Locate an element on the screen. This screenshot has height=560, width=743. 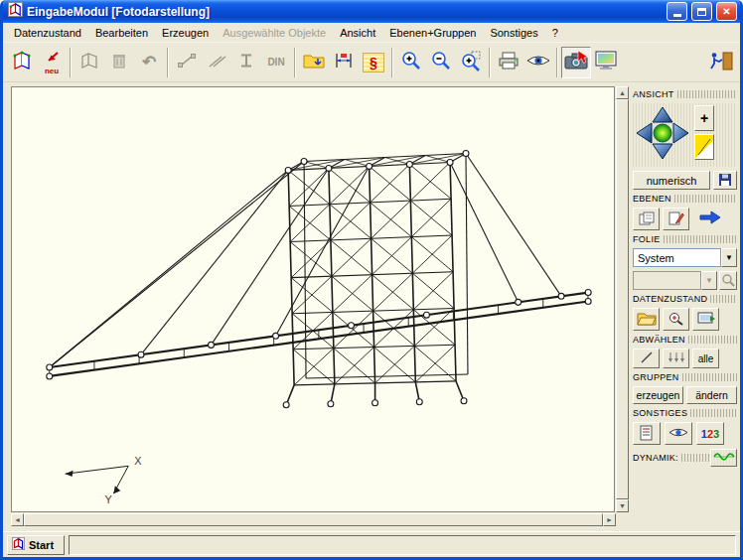
member-button is located at coordinates (187, 63).